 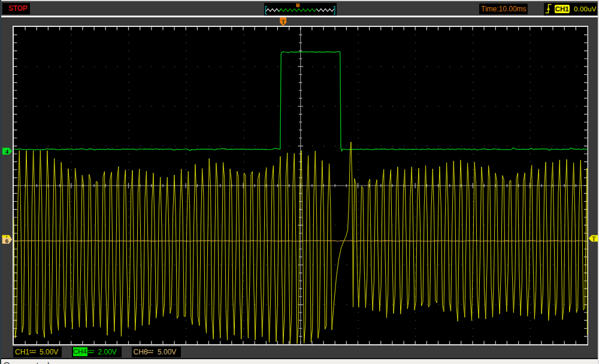 I want to click on svg-text: 6, so click(x=7, y=241).